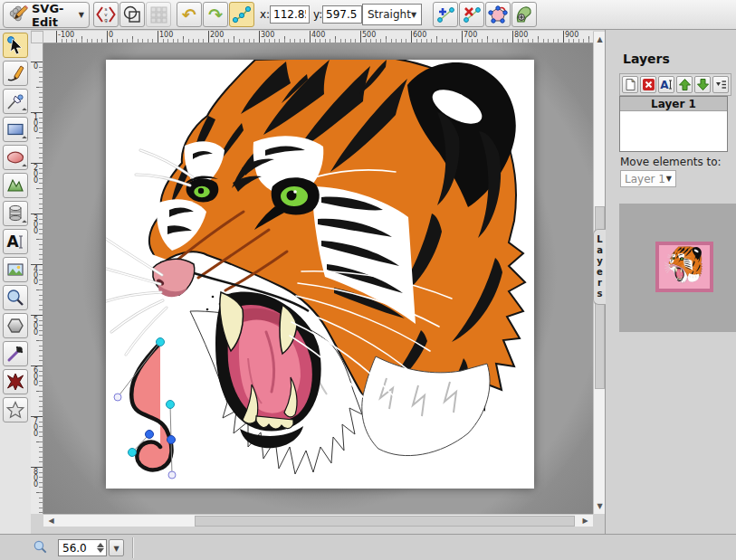  What do you see at coordinates (37, 37) in the screenshot?
I see `ruler-corner` at bounding box center [37, 37].